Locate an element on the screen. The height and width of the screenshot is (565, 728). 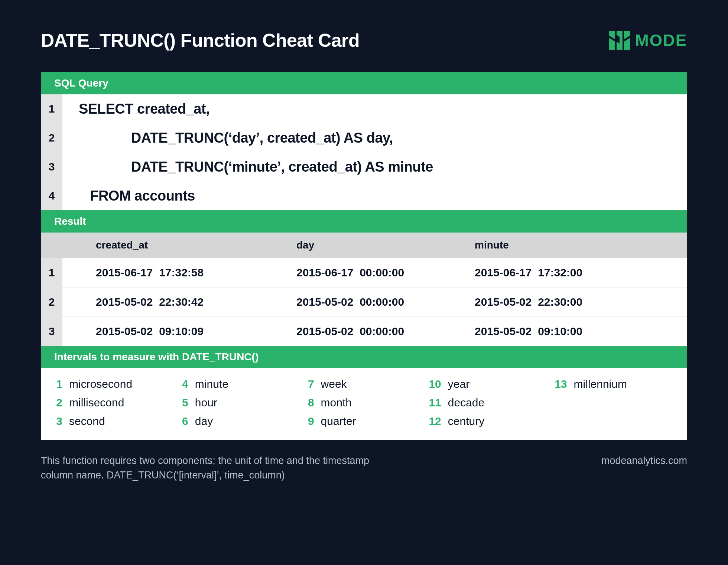
row-number-header is located at coordinates (52, 245).